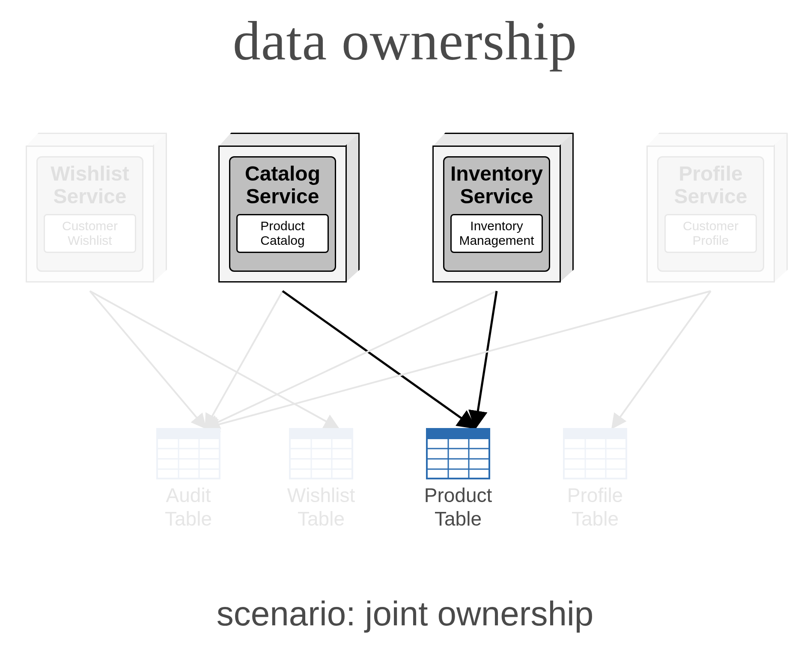 This screenshot has width=810, height=672. Describe the element at coordinates (321, 507) in the screenshot. I see `table-name: WishlistTable` at that location.